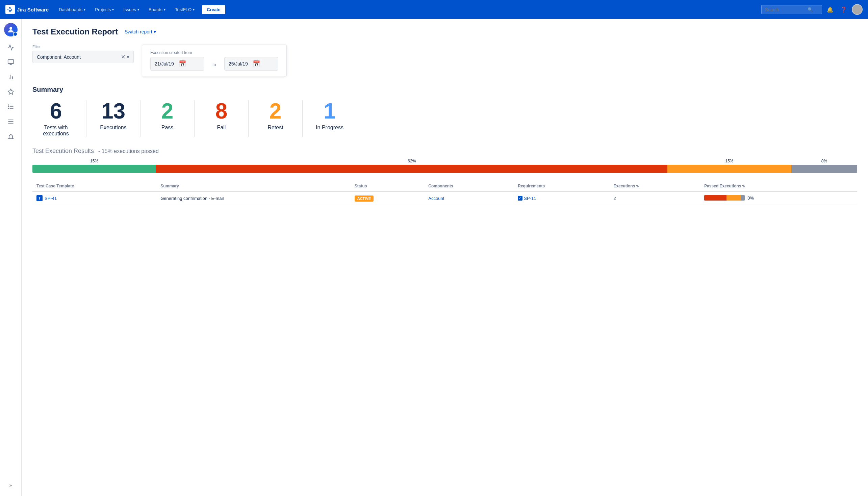  What do you see at coordinates (56, 131) in the screenshot?
I see `stat-label: Tests with executions` at bounding box center [56, 131].